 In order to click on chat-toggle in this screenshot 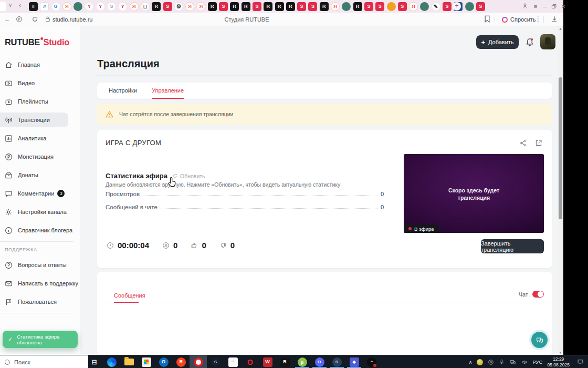, I will do `click(538, 294)`.